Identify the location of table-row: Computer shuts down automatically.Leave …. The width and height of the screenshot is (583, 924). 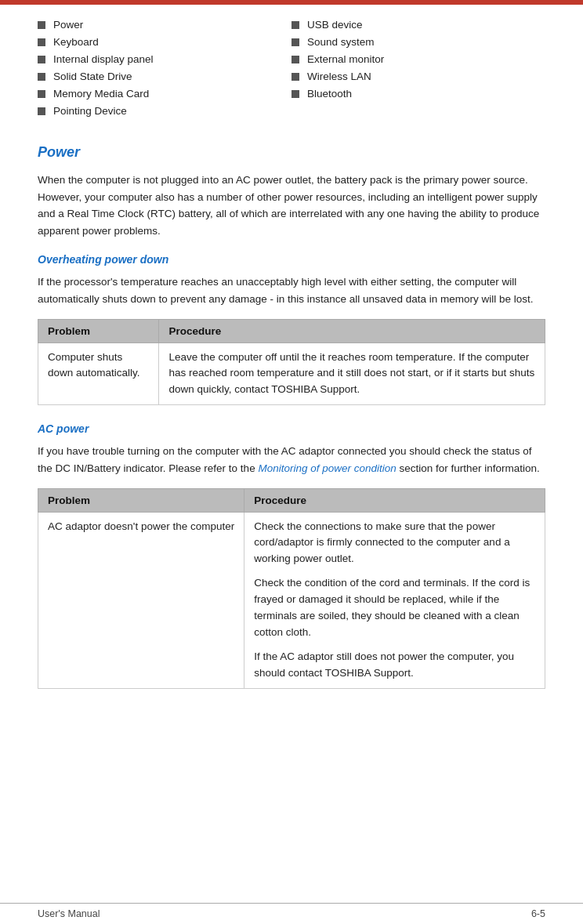
(292, 374).